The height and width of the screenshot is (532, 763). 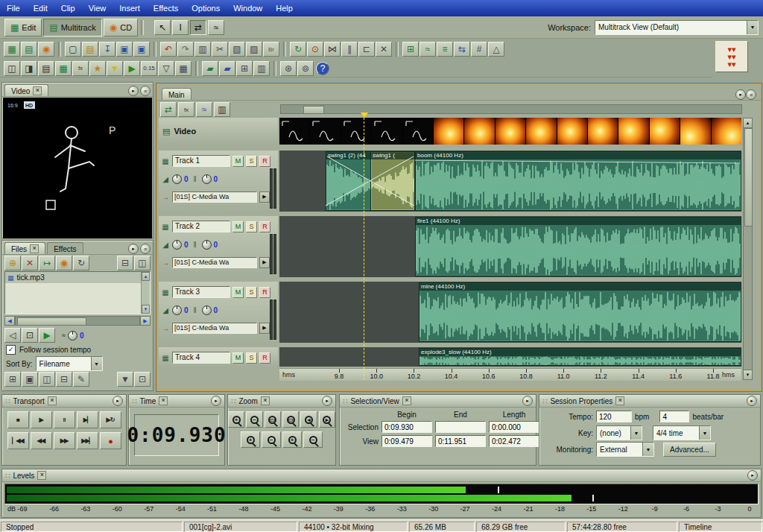 What do you see at coordinates (514, 427) in the screenshot?
I see `selection-length-input` at bounding box center [514, 427].